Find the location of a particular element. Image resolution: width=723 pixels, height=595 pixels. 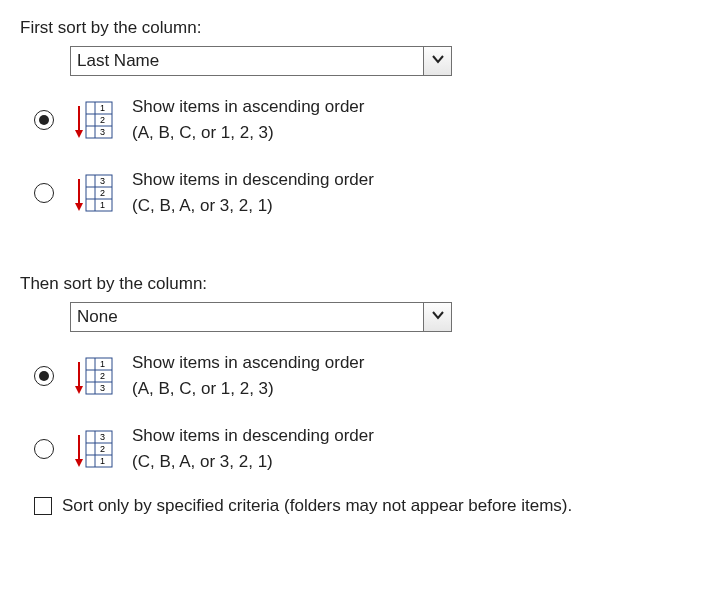

then-ascending-text: Show items in ascending order (A, B, C, … is located at coordinates (248, 376).